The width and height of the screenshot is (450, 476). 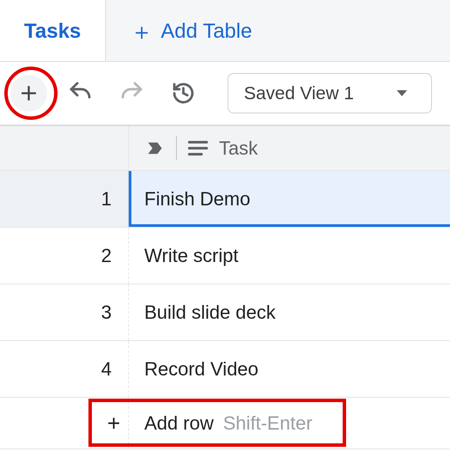 I want to click on table-row: 1 Finish Demo, so click(x=225, y=199).